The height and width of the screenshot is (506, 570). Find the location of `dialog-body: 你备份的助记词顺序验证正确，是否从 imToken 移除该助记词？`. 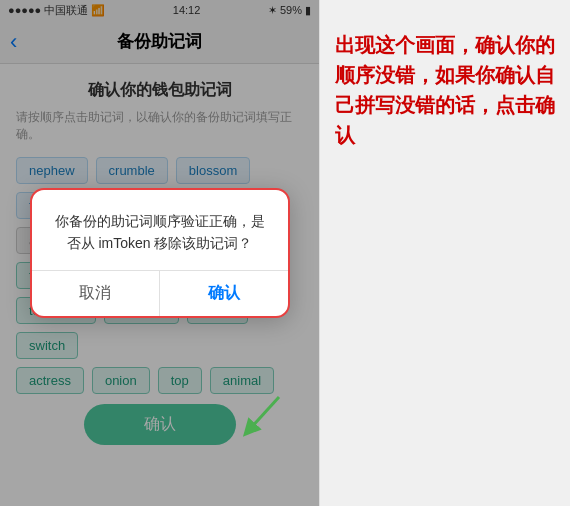

dialog-body: 你备份的助记词顺序验证正确，是否从 imToken 移除该助记词？ is located at coordinates (160, 230).